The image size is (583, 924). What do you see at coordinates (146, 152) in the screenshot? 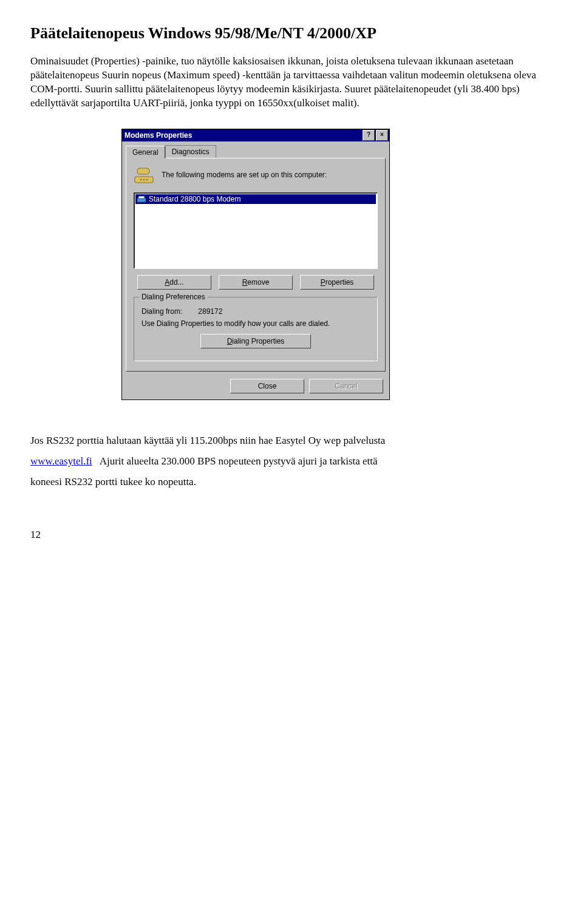
I see `tab-general: General` at bounding box center [146, 152].